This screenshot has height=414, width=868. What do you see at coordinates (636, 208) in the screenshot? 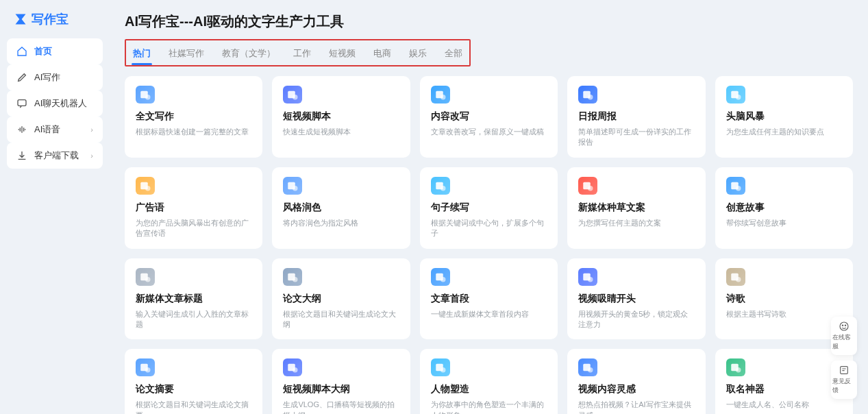
I see `card-8: 新媒体种草文案为您撰写任何主题的文案` at bounding box center [636, 208].